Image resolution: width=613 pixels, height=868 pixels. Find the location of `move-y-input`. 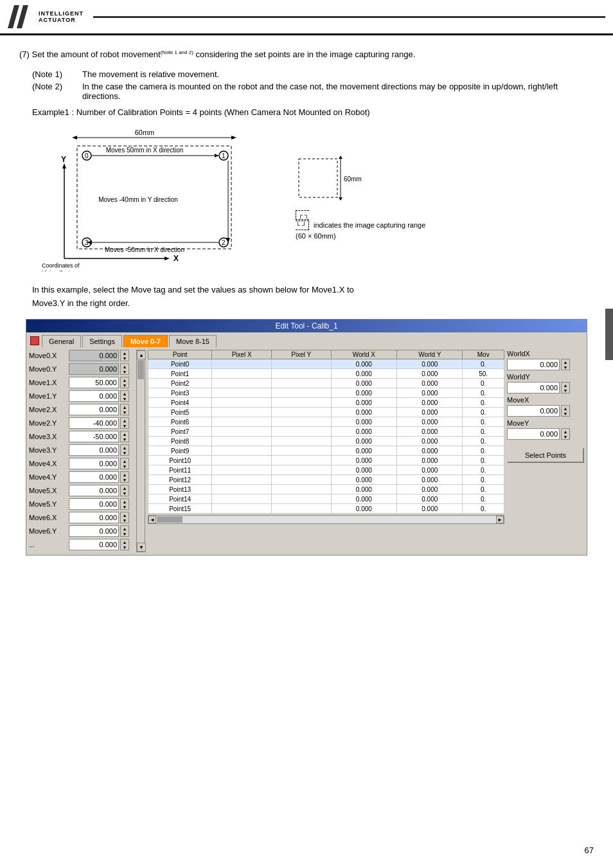

move-y-input is located at coordinates (533, 434).